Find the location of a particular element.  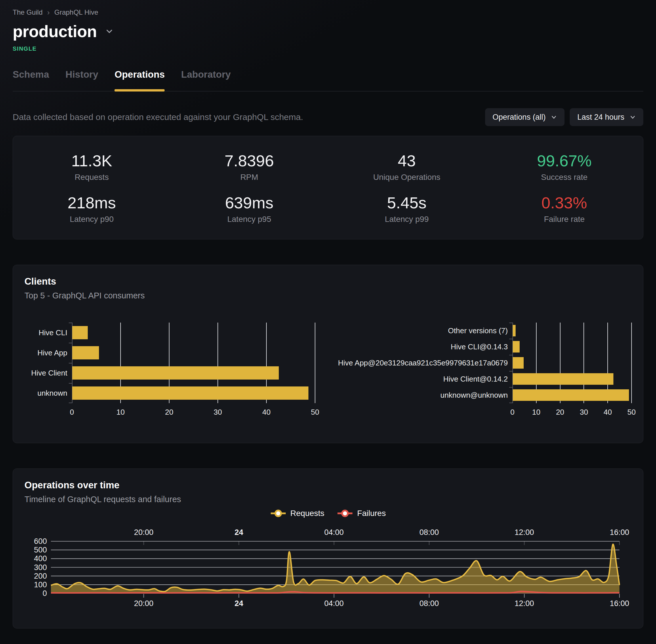

operations-filter-dropdown: Operations (all) is located at coordinates (525, 117).